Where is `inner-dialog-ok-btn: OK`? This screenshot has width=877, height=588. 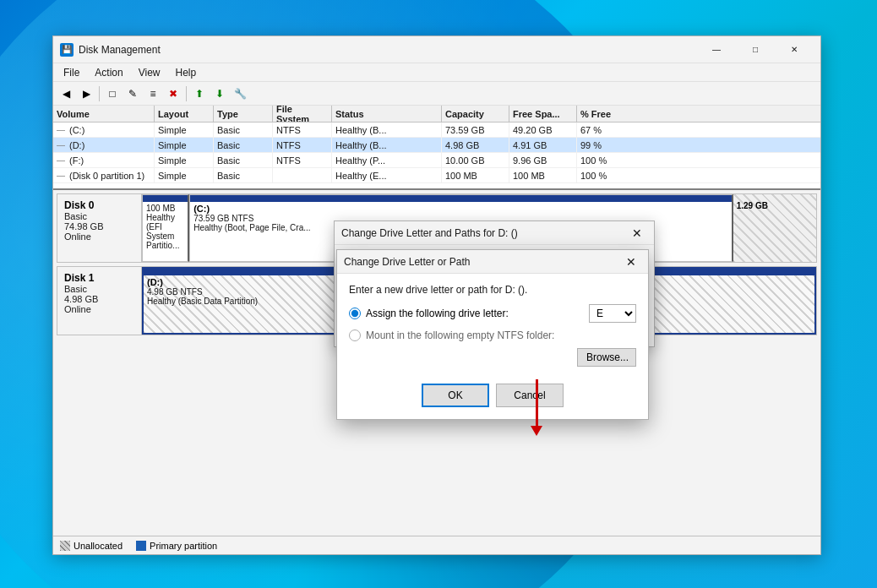
inner-dialog-ok-btn: OK is located at coordinates (455, 395).